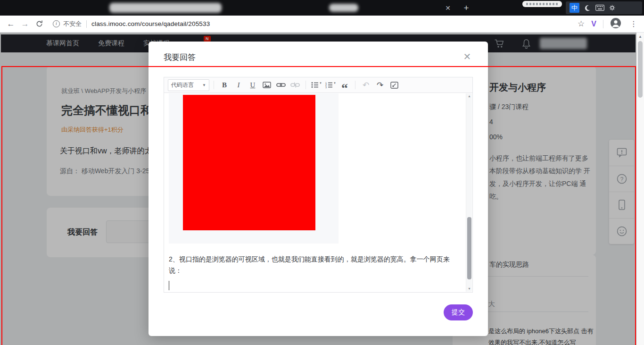 Image resolution: width=644 pixels, height=345 pixels. Describe the element at coordinates (574, 8) in the screenshot. I see `ime-language-button: 中` at that location.